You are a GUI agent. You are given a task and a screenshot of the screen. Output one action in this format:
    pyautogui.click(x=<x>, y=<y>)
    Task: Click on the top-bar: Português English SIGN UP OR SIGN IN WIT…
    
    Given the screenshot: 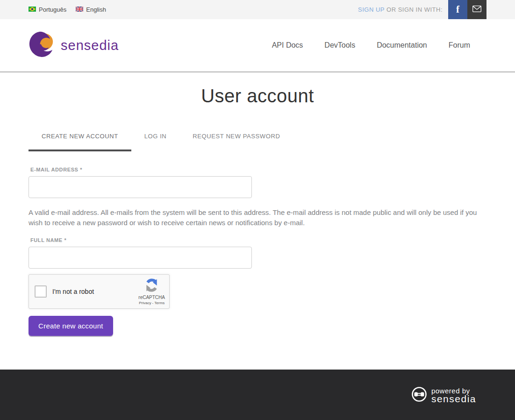 What is the action you would take?
    pyautogui.click(x=258, y=9)
    